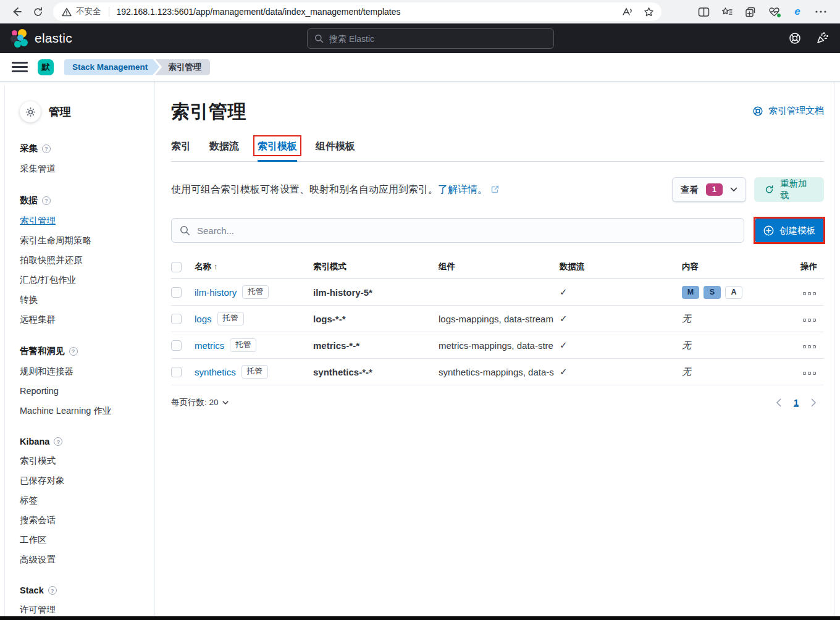 This screenshot has width=840, height=620. Describe the element at coordinates (200, 403) in the screenshot. I see `rows-per-page-selector: 每页行数: 20` at that location.